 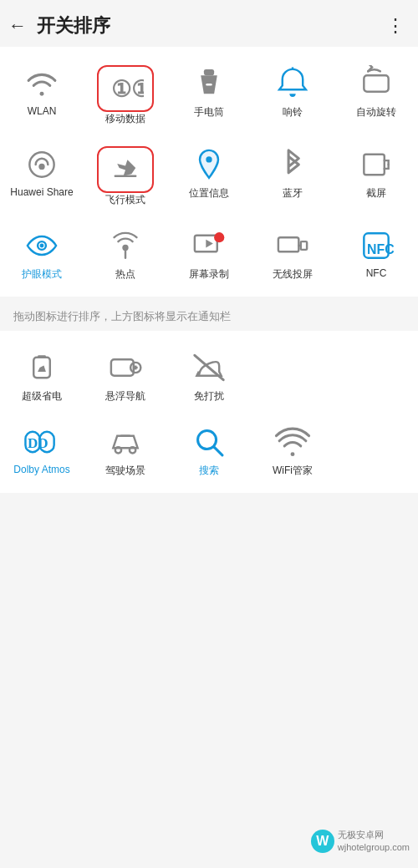 I want to click on watermark-text: 无极安卓网 wjhotelgroup.com, so click(x=374, y=840).